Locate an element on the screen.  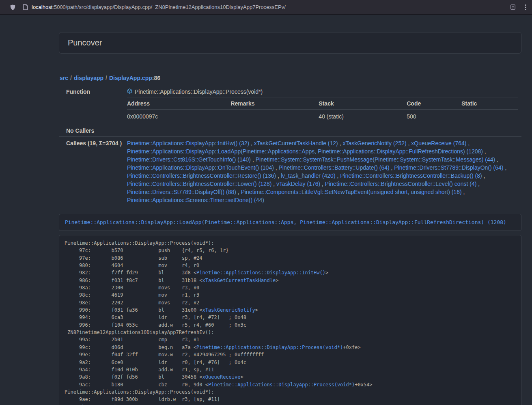
callee-link: Pinetime::Drivers::St7789::DisplayOff() … is located at coordinates (182, 192).